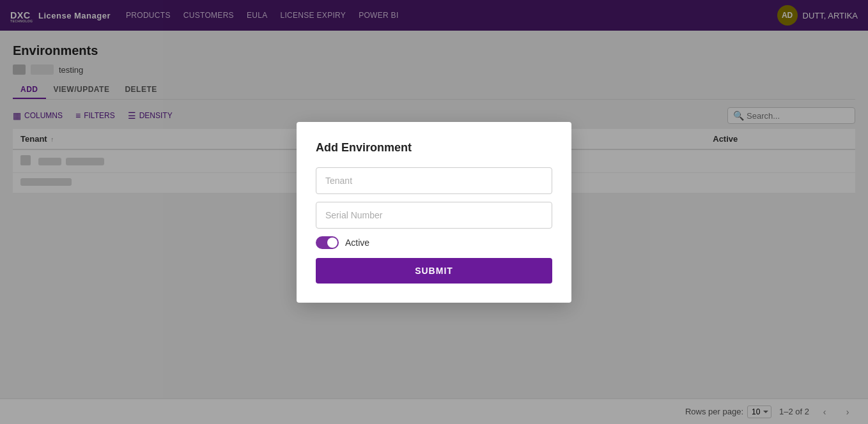 The image size is (868, 424). I want to click on serial-number-input, so click(434, 215).